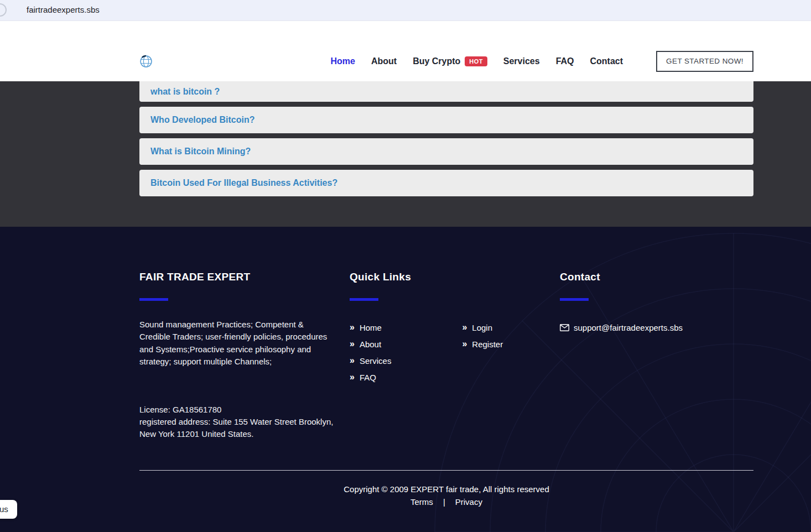 Image resolution: width=811 pixels, height=532 pixels. What do you see at coordinates (368, 377) in the screenshot?
I see `footer-link-label: FAQ` at bounding box center [368, 377].